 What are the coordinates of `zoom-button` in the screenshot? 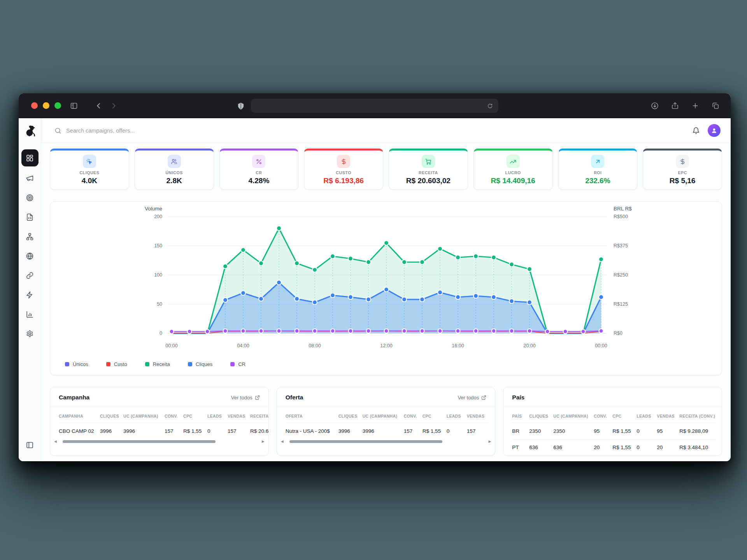 It's located at (58, 106).